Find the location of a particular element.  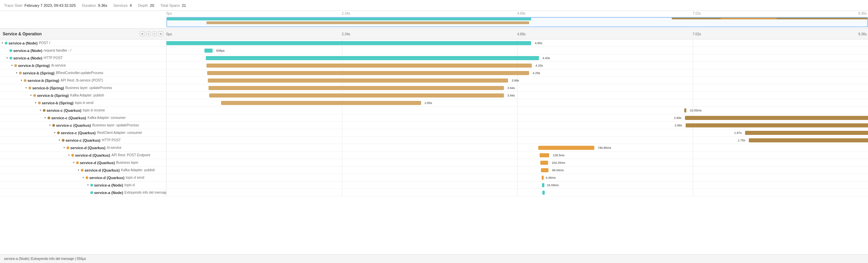

expand-btn-7: ▾ is located at coordinates (31, 95).